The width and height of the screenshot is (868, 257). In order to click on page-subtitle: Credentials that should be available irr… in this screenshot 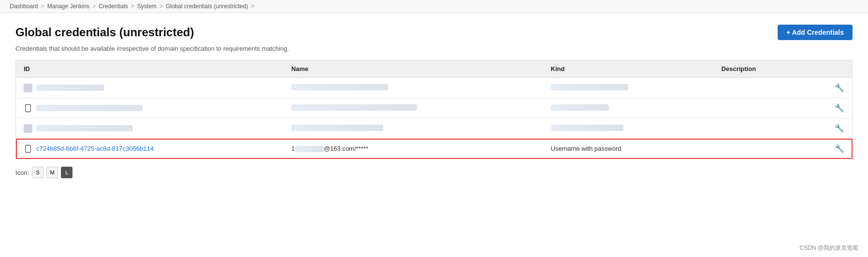, I will do `click(434, 48)`.